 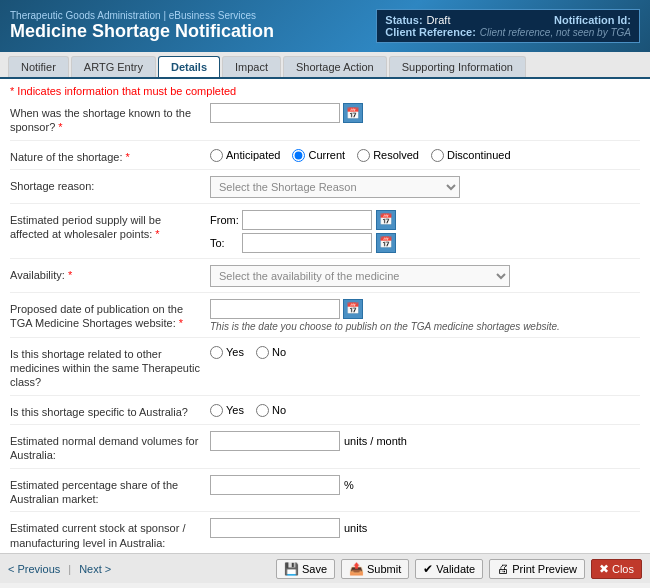 I want to click on publication-date-hint: This is the date you choose to publish o…, so click(x=425, y=326).